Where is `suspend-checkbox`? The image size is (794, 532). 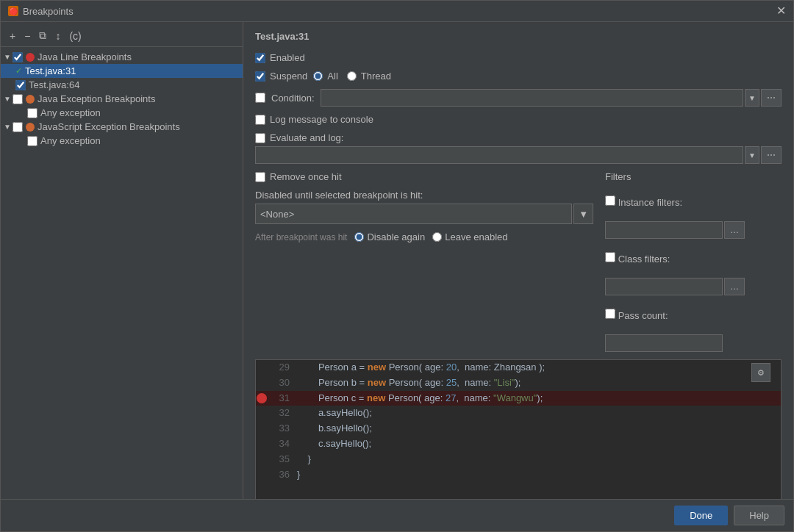 suspend-checkbox is located at coordinates (260, 76).